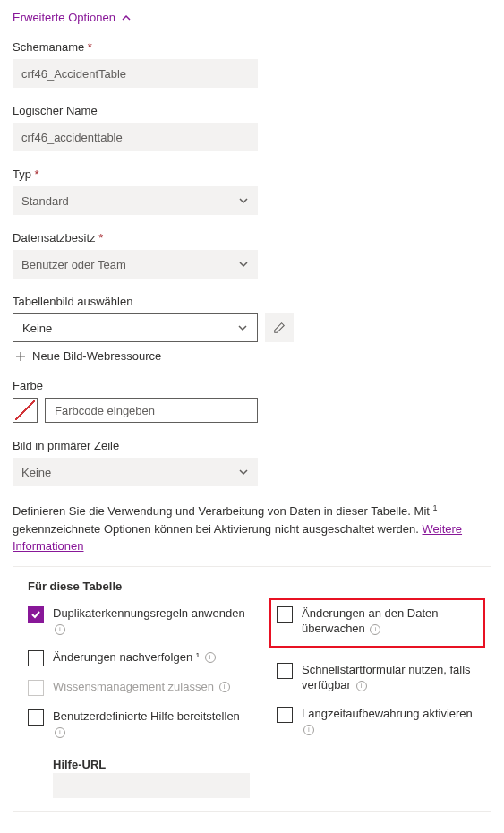 The image size is (504, 833). I want to click on duplicate-detection-checkbox, so click(36, 614).